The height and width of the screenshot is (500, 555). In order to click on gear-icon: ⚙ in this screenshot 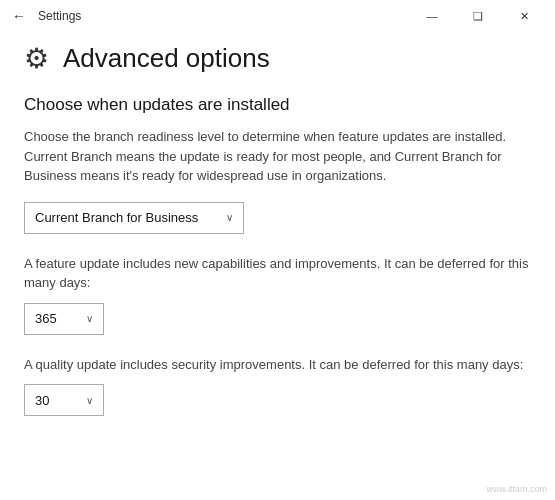, I will do `click(36, 58)`.